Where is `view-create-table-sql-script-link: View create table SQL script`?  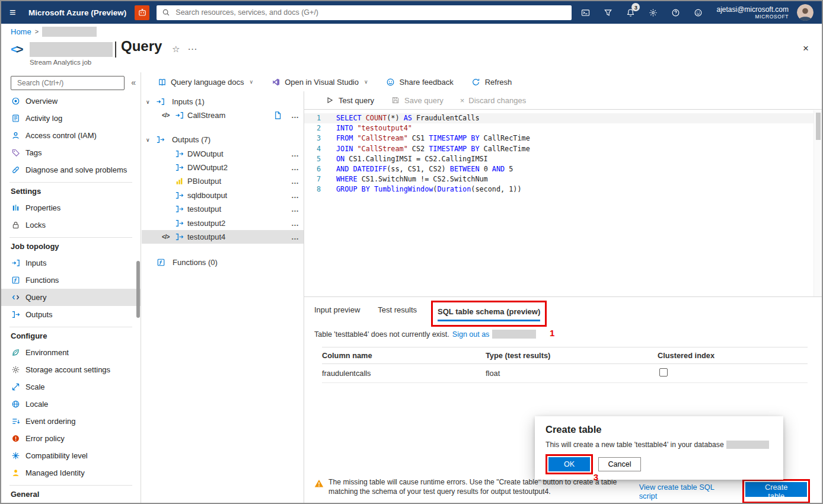 view-create-table-sql-script-link: View create table SQL script is located at coordinates (687, 492).